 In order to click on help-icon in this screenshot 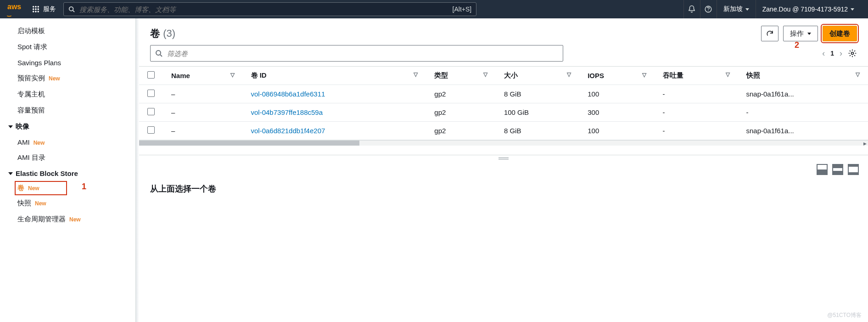, I will do `click(708, 9)`.